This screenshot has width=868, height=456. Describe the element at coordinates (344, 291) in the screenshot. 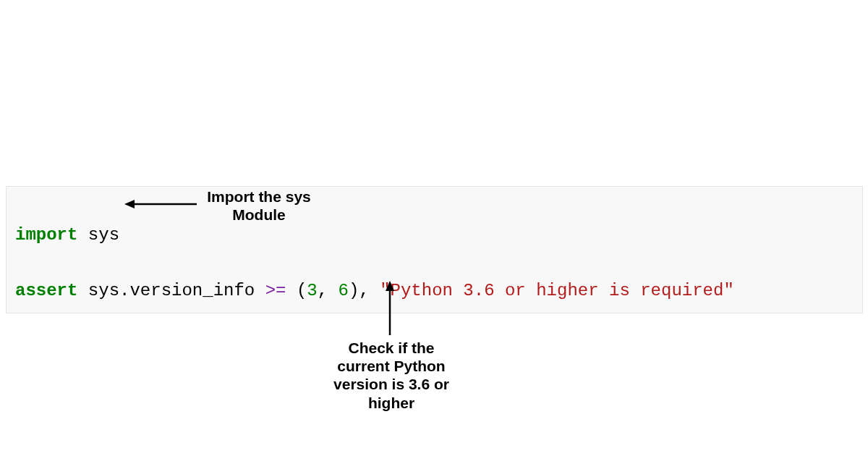

I see `number-6: 6` at that location.